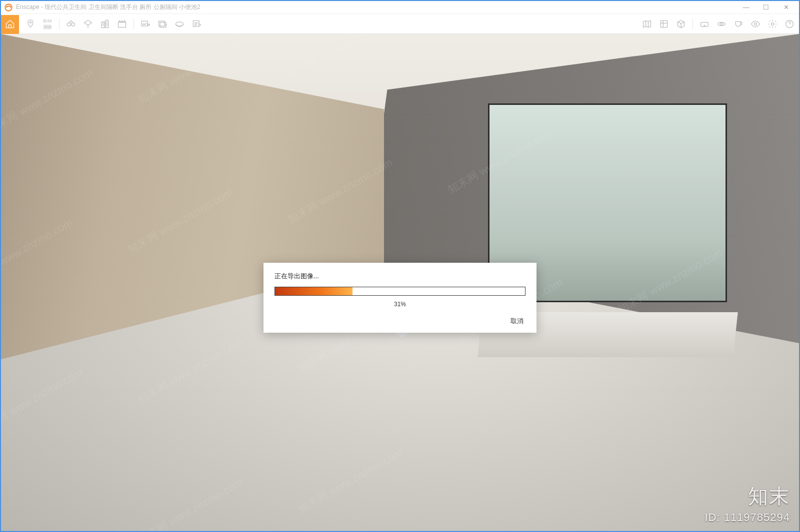 The width and height of the screenshot is (800, 532). What do you see at coordinates (400, 291) in the screenshot?
I see `progress-bar` at bounding box center [400, 291].